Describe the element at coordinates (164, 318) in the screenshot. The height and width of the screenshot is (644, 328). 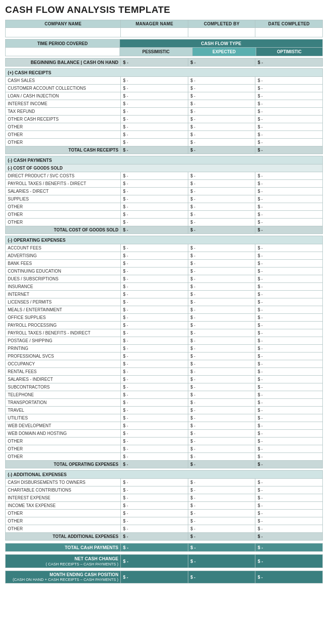
I see `table-row: OFFICE SUPPLIES$ -$ -$ -` at that location.